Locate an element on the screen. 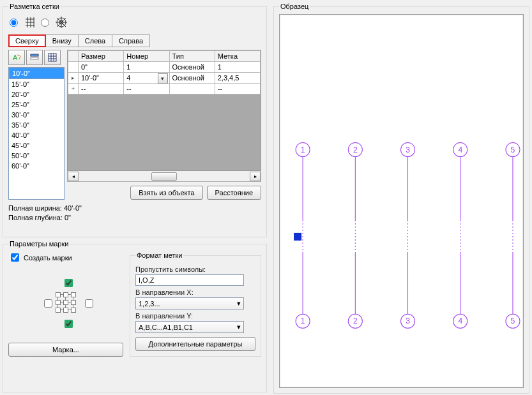 The height and width of the screenshot is (395, 532). table-row: 0" 1 Основной 1 is located at coordinates (165, 68).